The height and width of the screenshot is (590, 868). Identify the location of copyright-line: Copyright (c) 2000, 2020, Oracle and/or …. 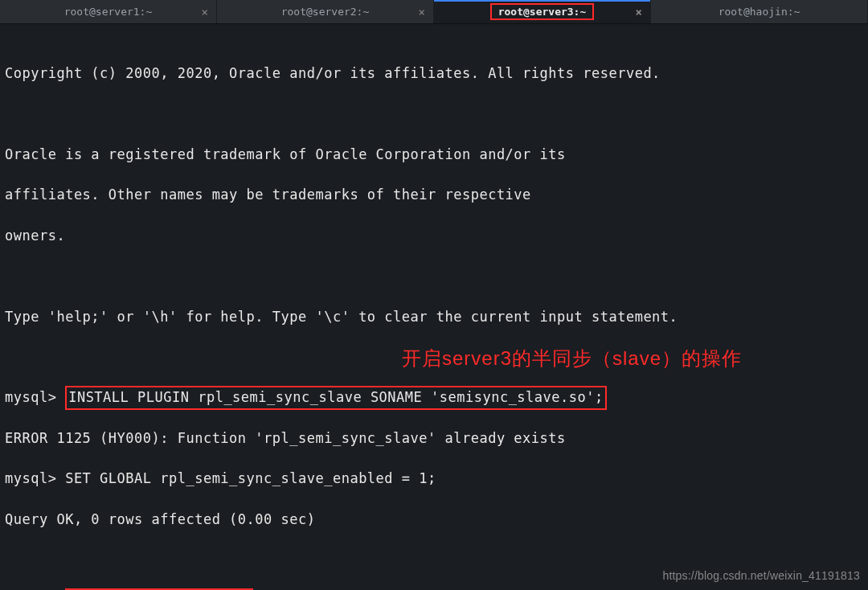
(434, 74).